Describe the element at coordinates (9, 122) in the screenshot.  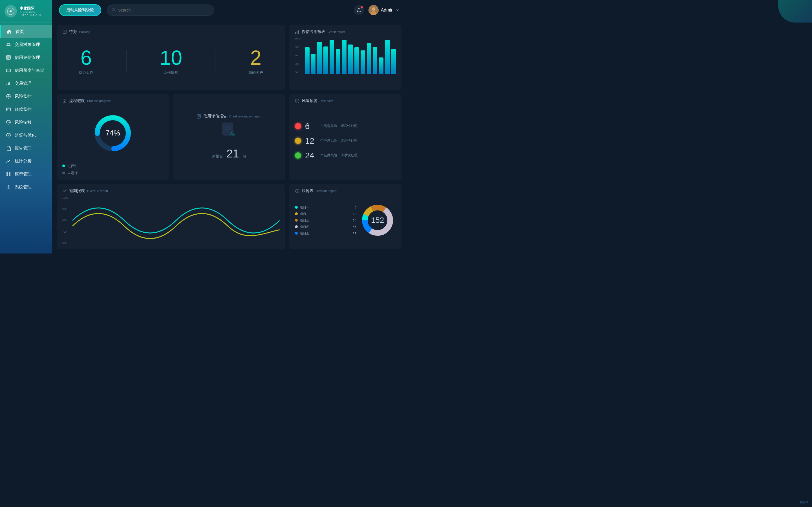
I see `risk-transfer-icon` at that location.